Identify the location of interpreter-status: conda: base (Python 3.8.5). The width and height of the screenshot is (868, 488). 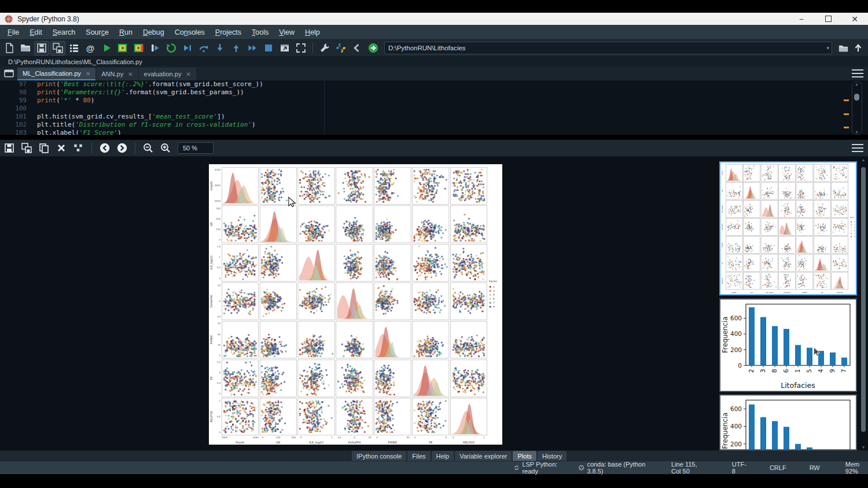
(613, 468).